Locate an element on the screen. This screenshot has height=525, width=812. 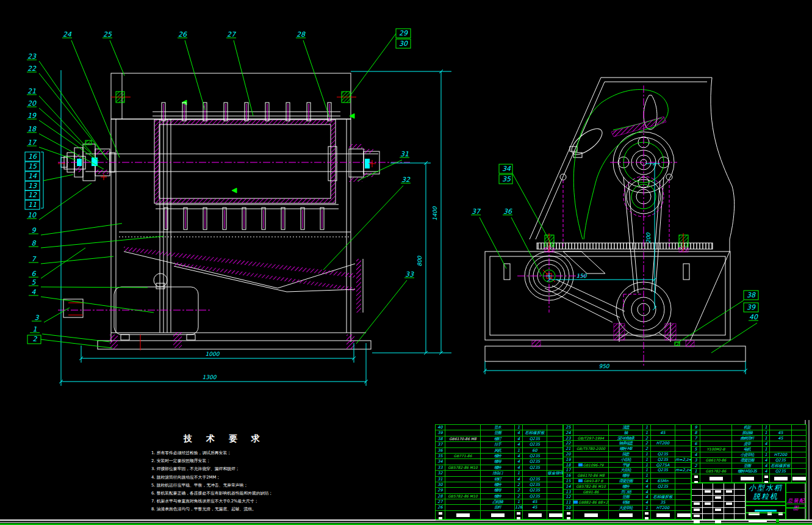
bom-cell: 销钉 is located at coordinates (498, 480).